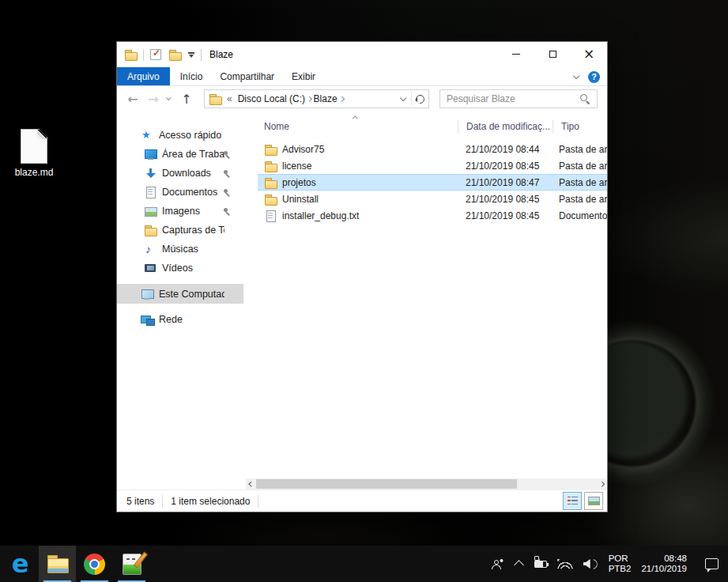  What do you see at coordinates (144, 76) in the screenshot?
I see `ribbon-tab-0: Arquivo` at bounding box center [144, 76].